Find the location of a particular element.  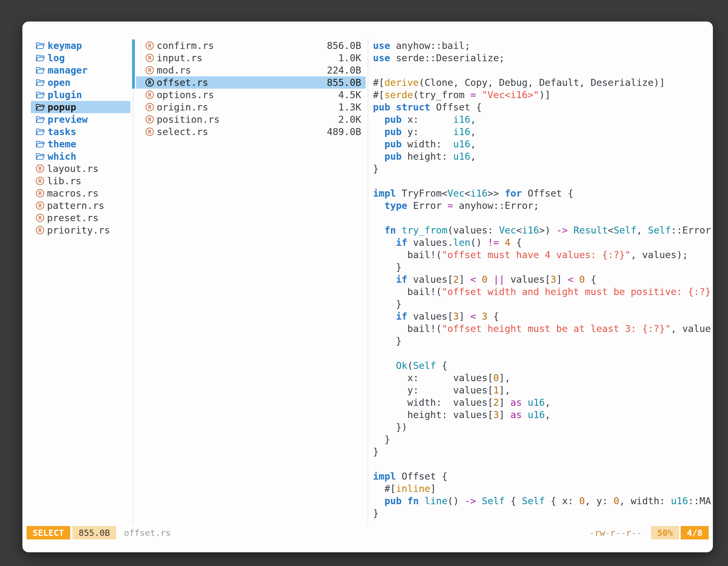

cursor-position-badge: 4/8 is located at coordinates (695, 533).